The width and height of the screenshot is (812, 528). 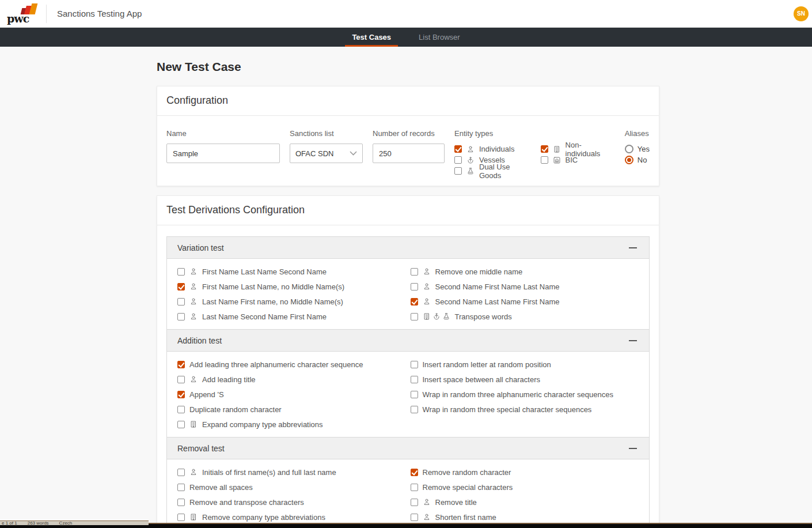 I want to click on checkbox-label: Add leading title, so click(x=229, y=379).